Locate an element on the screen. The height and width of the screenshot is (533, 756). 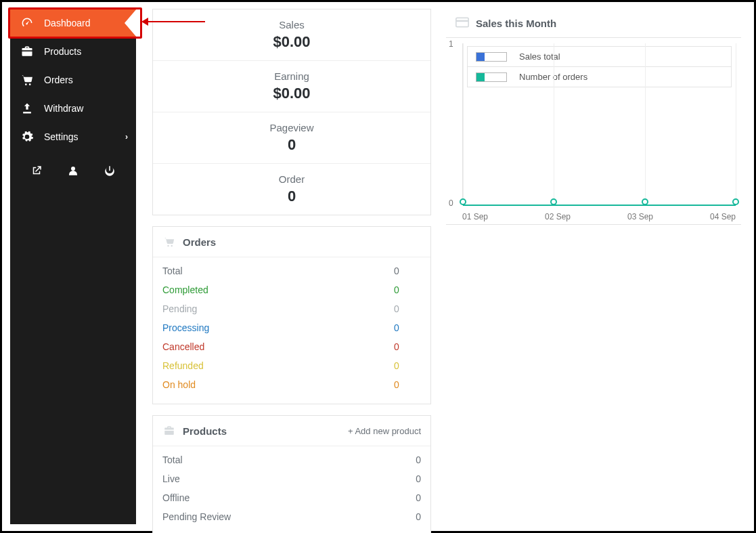
chart-legend: Sales total Number of orders is located at coordinates (600, 66).